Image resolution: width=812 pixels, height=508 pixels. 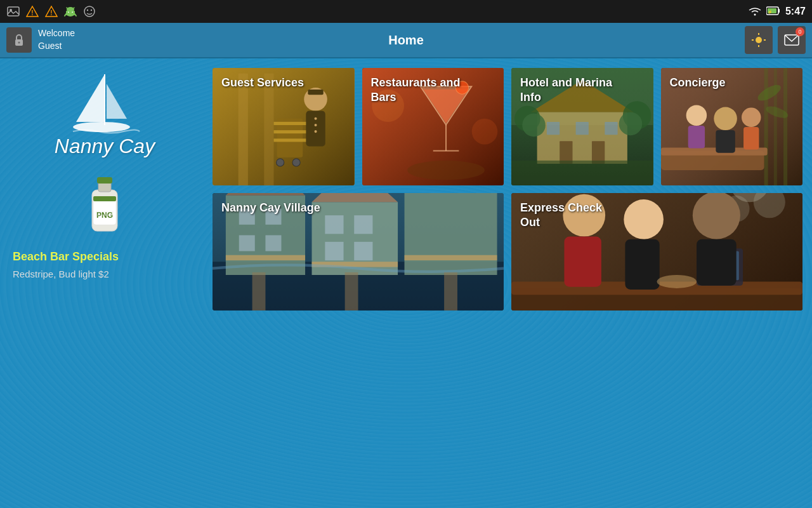 What do you see at coordinates (433, 127) in the screenshot?
I see `restaurants-tile: Restaurants and Bars` at bounding box center [433, 127].